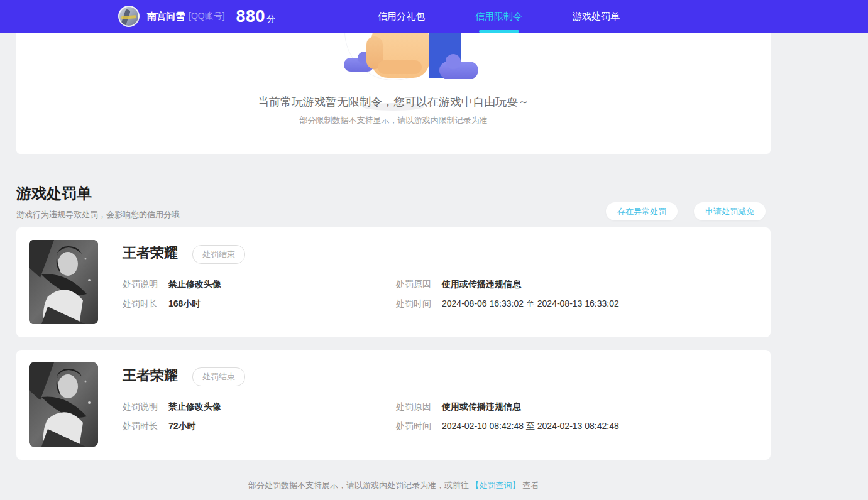  What do you see at coordinates (686, 211) in the screenshot?
I see `section-actions: 存在异常处罚 申请处罚减免` at bounding box center [686, 211].